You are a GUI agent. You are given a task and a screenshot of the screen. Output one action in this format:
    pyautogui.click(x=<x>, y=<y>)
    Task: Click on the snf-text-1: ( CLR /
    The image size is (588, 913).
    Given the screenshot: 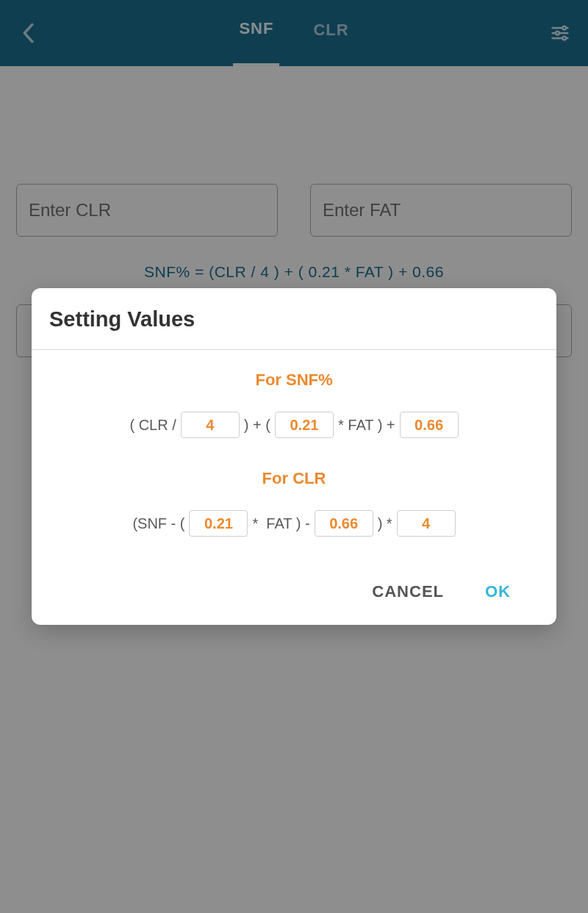 What is the action you would take?
    pyautogui.click(x=153, y=425)
    